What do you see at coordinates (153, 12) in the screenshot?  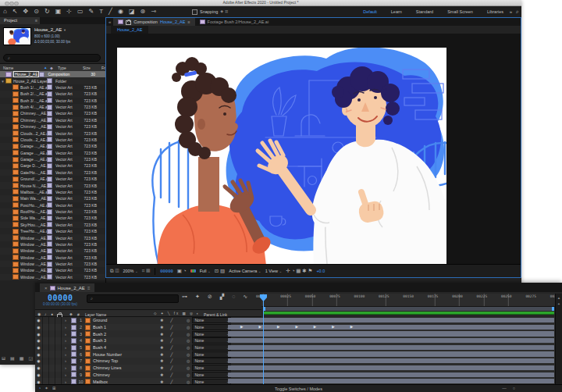 I see `tool-icon: ⊸` at bounding box center [153, 12].